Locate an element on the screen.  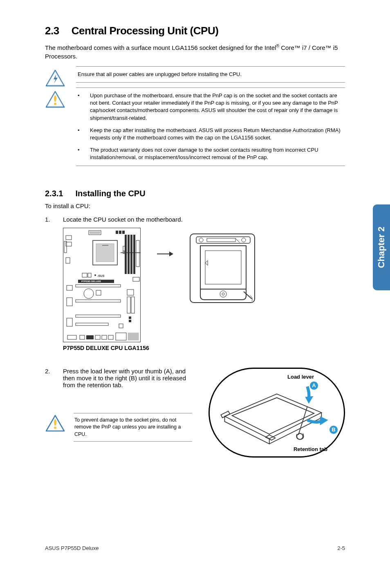
subsection-title-text: Installing the CPU is located at coordinates (110, 193).